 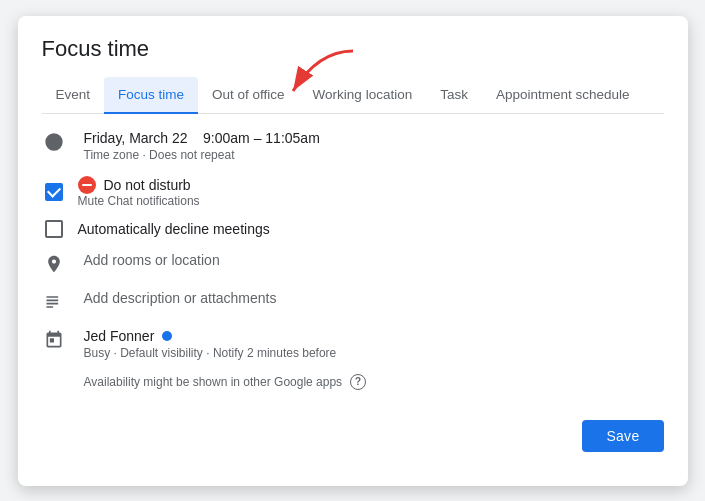 I want to click on dnd-checkbox-icon, so click(x=54, y=192).